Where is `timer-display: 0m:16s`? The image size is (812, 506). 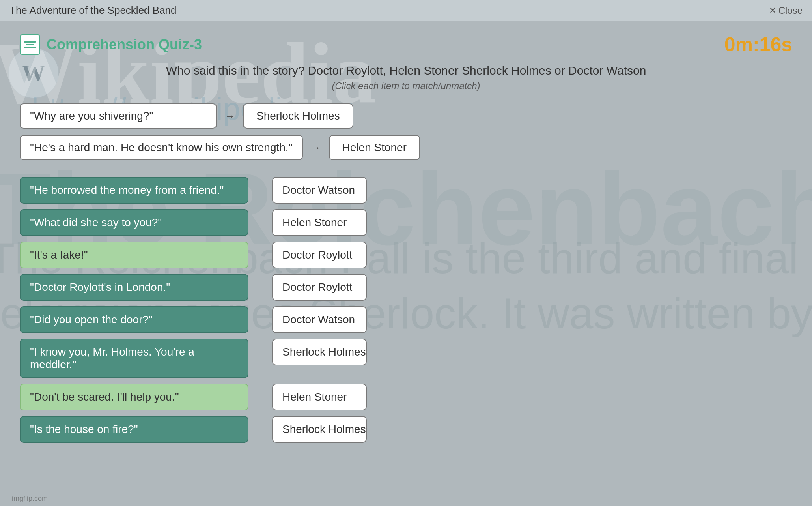 timer-display: 0m:16s is located at coordinates (758, 45).